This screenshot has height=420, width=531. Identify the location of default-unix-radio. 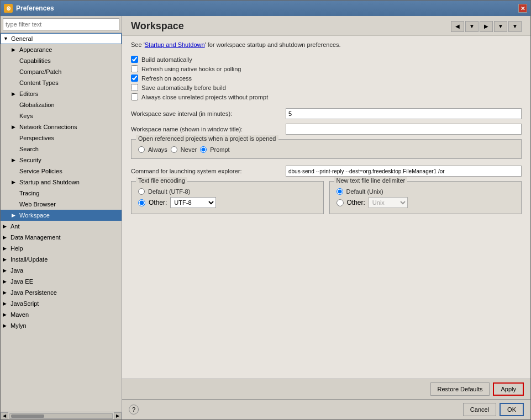
(340, 192).